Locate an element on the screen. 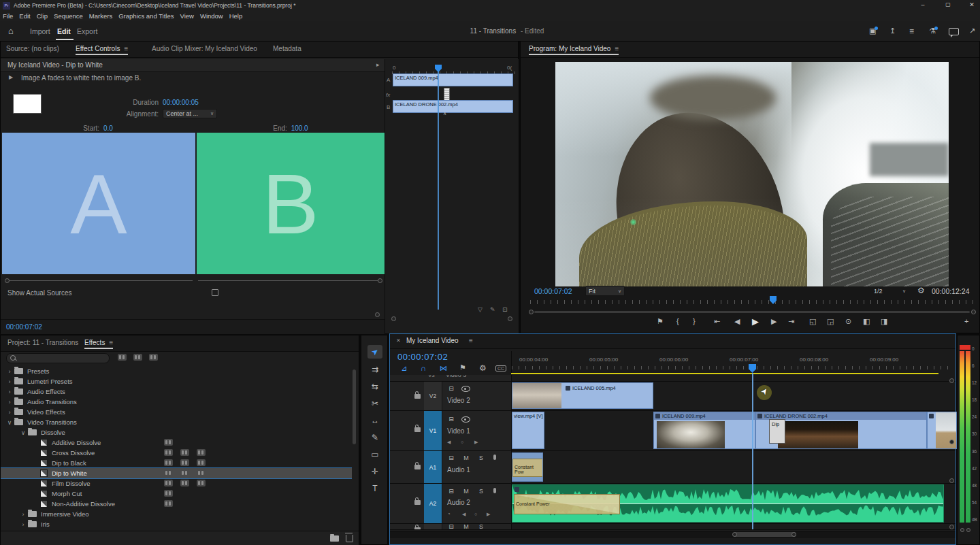 The width and height of the screenshot is (980, 545). timeline-timecode: 00:00:07:02 is located at coordinates (423, 357).